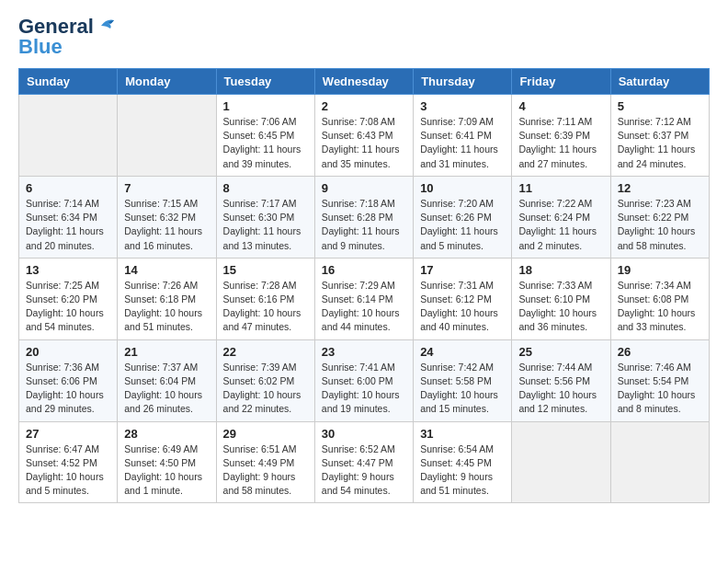 The height and width of the screenshot is (563, 728). What do you see at coordinates (364, 462) in the screenshot?
I see `calendar-week-row: 27Sunrise: 6:47 AM Sunset: 4:52 PM Dayli…` at bounding box center [364, 462].